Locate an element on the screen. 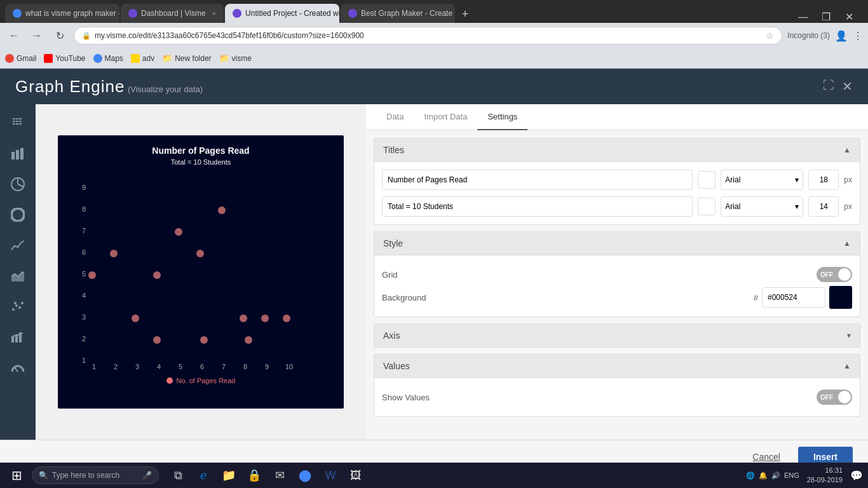 Image resolution: width=868 pixels, height=488 pixels. minimize-button: — is located at coordinates (803, 17).